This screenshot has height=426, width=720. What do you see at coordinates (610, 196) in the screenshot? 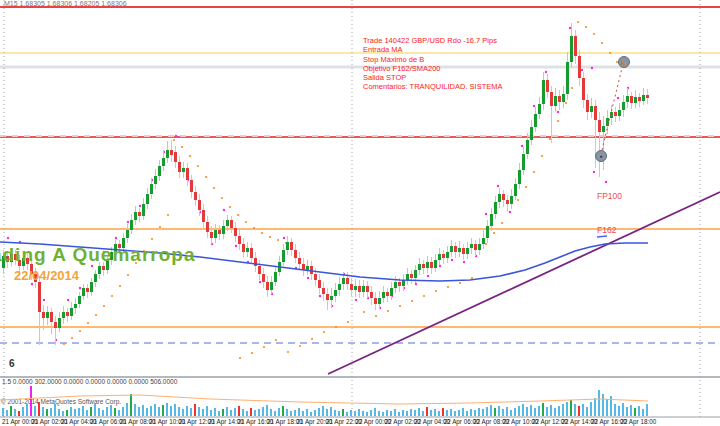
I see `fib-label-fp100: FP100` at bounding box center [610, 196].